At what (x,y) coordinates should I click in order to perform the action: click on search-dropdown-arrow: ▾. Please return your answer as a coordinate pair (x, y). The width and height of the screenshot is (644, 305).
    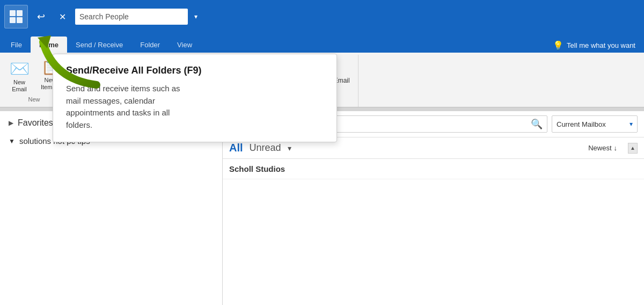
    Looking at the image, I should click on (196, 17).